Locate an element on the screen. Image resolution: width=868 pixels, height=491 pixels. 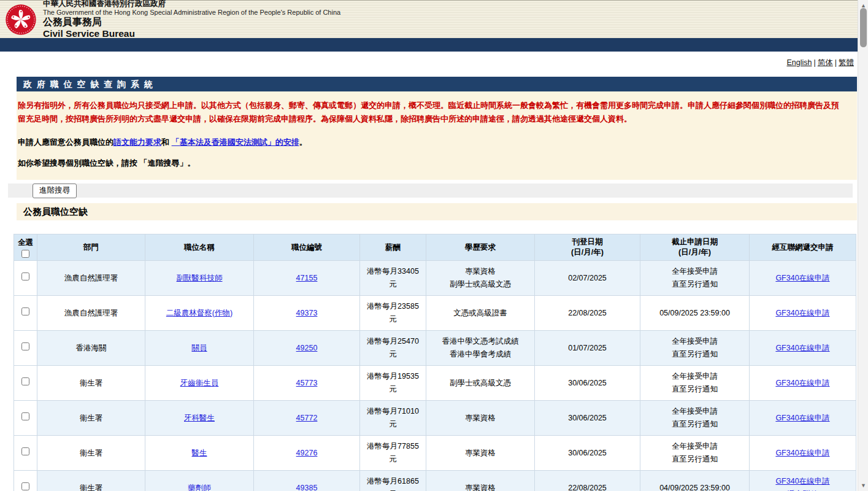
lang-link-traditional: 繁體 is located at coordinates (847, 63).